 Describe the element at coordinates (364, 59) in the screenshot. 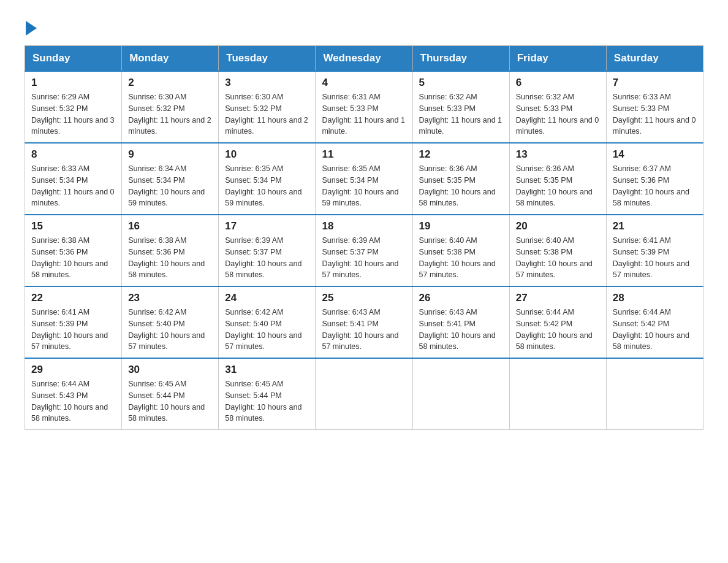

I see `calendar-header-wednesday: Wednesday` at that location.